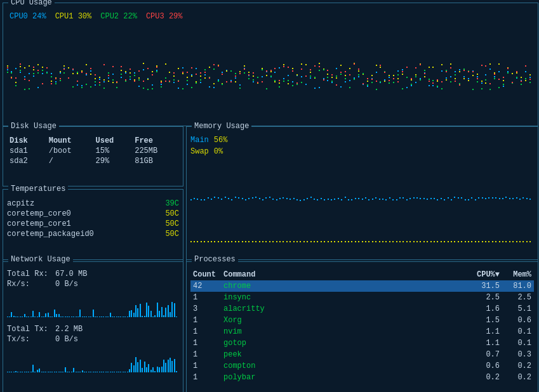 The image size is (539, 392). Describe the element at coordinates (93, 234) in the screenshot. I see `temp-row: coretemp_packageid050C` at that location.